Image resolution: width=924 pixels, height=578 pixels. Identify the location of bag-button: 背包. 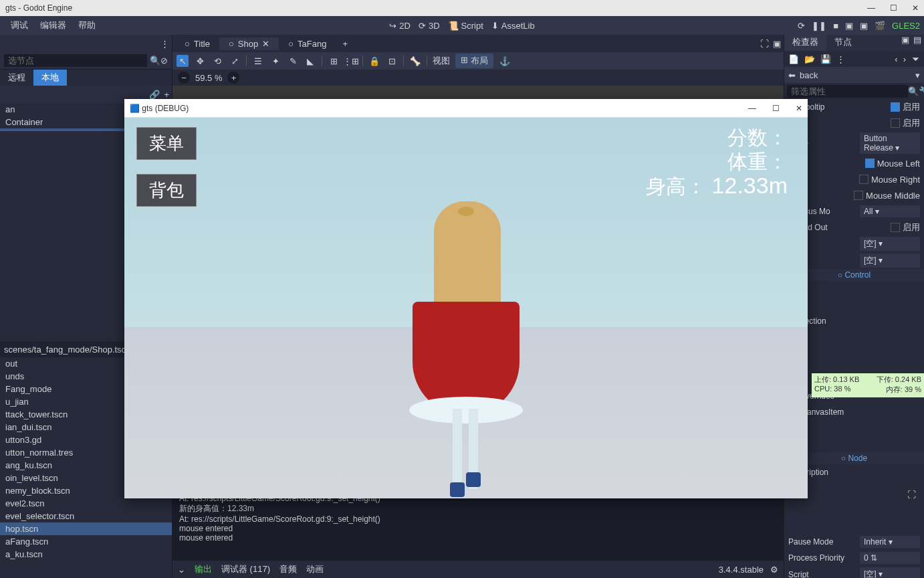
(166, 190).